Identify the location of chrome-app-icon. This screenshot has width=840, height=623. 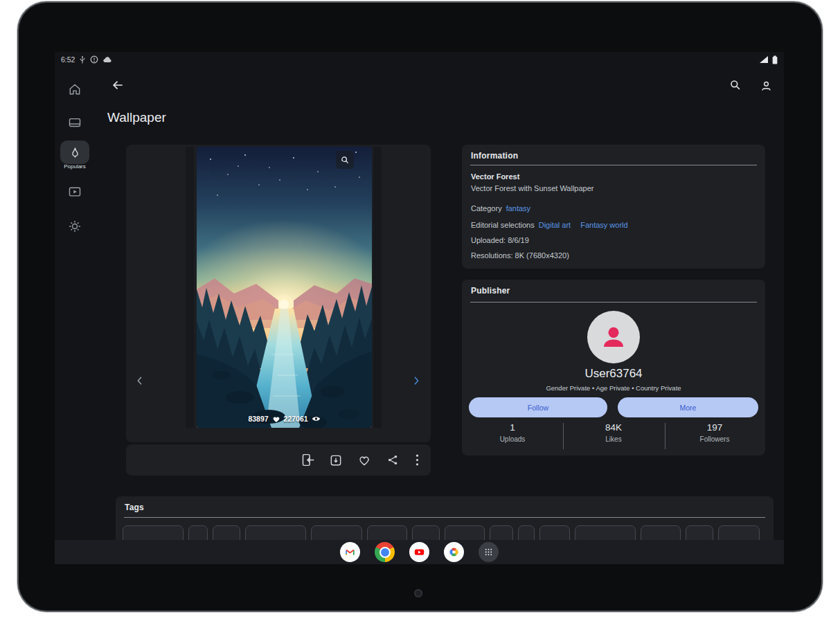
(385, 552).